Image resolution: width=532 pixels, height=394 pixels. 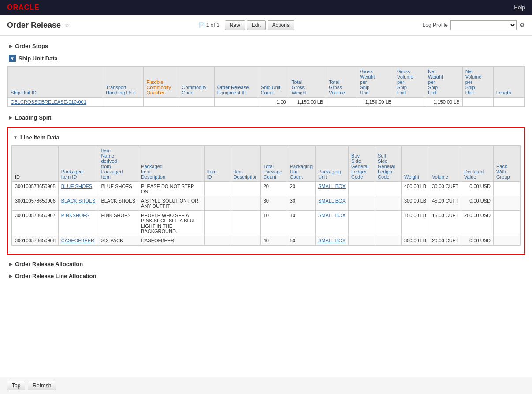 I want to click on li-col-packaging-unit: PackagingUnit, so click(x=332, y=164).